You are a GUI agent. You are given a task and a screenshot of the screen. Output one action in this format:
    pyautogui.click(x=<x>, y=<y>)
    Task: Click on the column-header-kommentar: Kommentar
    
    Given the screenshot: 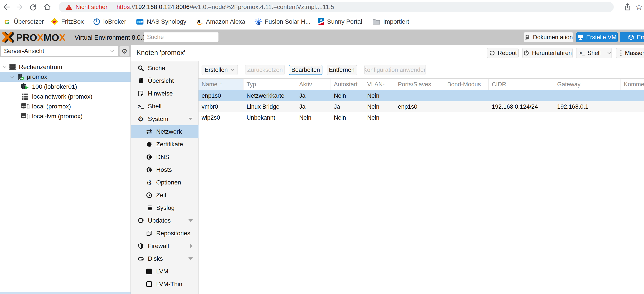 What is the action you would take?
    pyautogui.click(x=632, y=84)
    